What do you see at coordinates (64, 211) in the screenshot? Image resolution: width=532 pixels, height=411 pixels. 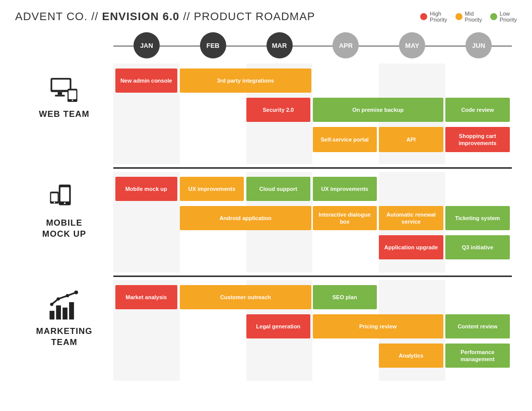 I see `mobile-label: MOBILEMOCK UP` at bounding box center [64, 211].